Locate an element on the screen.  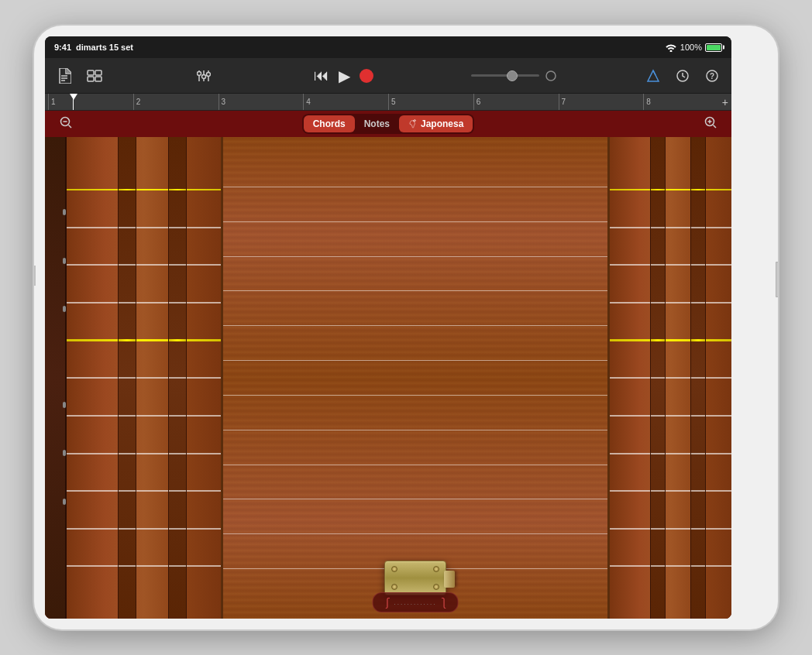
bridge-screw-bl is located at coordinates (394, 587).